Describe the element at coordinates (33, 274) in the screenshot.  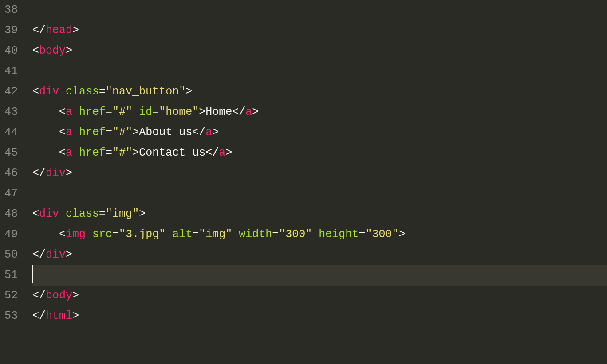
I see `text-cursor` at that location.